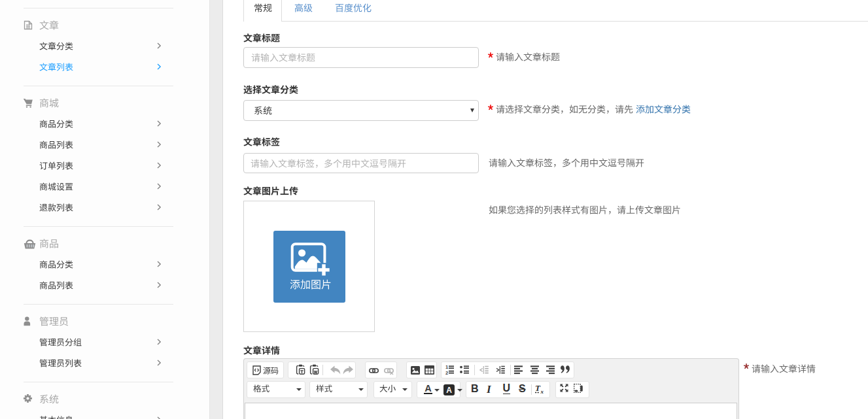 The width and height of the screenshot is (868, 419). What do you see at coordinates (542, 392) in the screenshot?
I see `svg-text: x` at bounding box center [542, 392].